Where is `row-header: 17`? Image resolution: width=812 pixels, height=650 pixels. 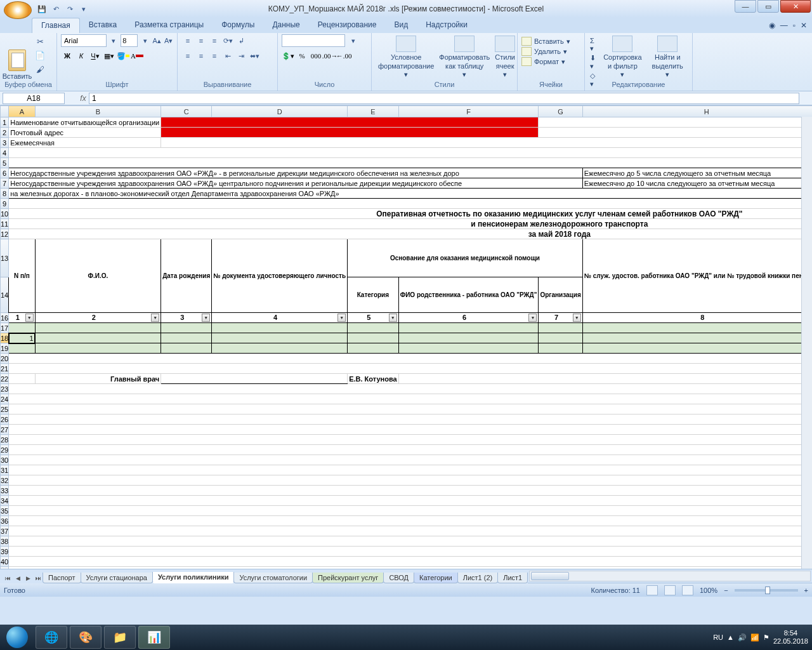
row-header: 17 is located at coordinates (5, 328).